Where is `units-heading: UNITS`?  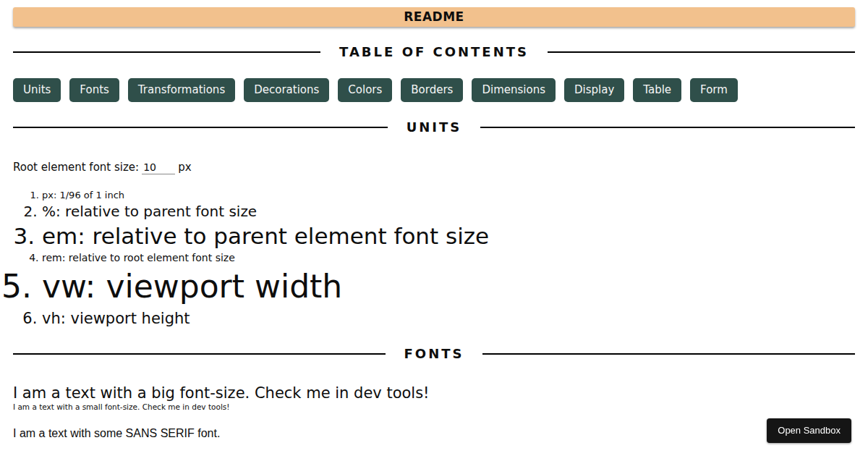 units-heading: UNITS is located at coordinates (434, 127).